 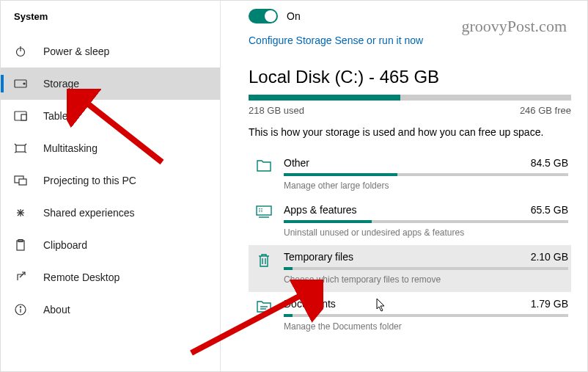 What do you see at coordinates (110, 116) in the screenshot?
I see `sidebar-item-tablet: Tablet` at bounding box center [110, 116].